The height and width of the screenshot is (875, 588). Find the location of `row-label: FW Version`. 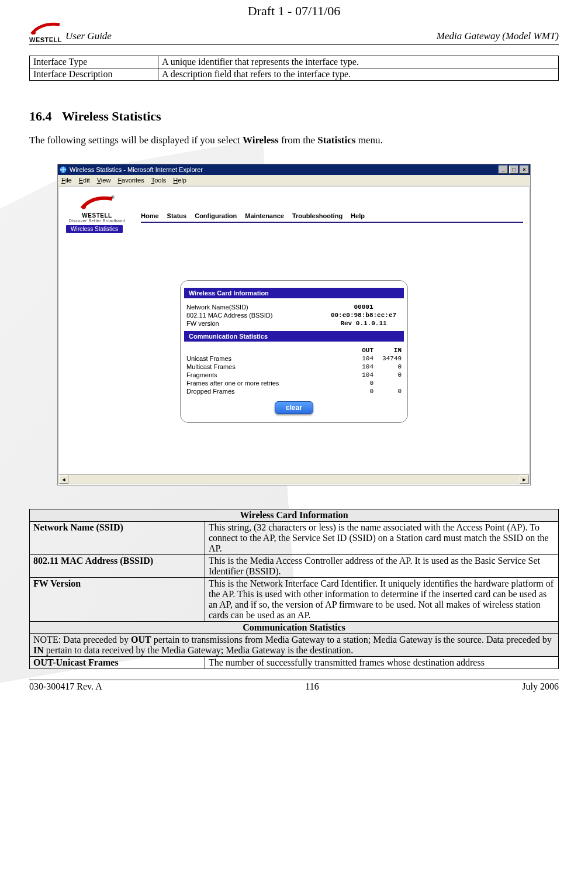

row-label: FW Version is located at coordinates (117, 600).